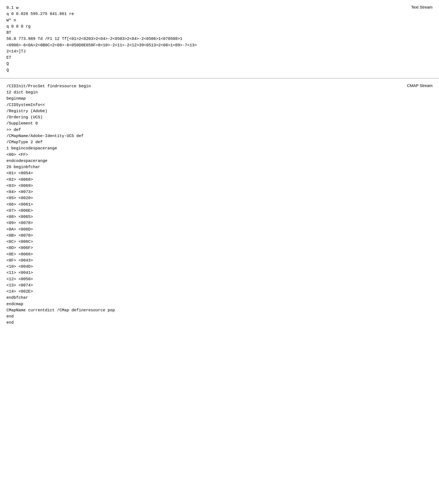  What do you see at coordinates (220, 39) in the screenshot?
I see `text-stream-content: 0.1 w q 0 0.028 595.275 841.861 re W* n …` at bounding box center [220, 39].